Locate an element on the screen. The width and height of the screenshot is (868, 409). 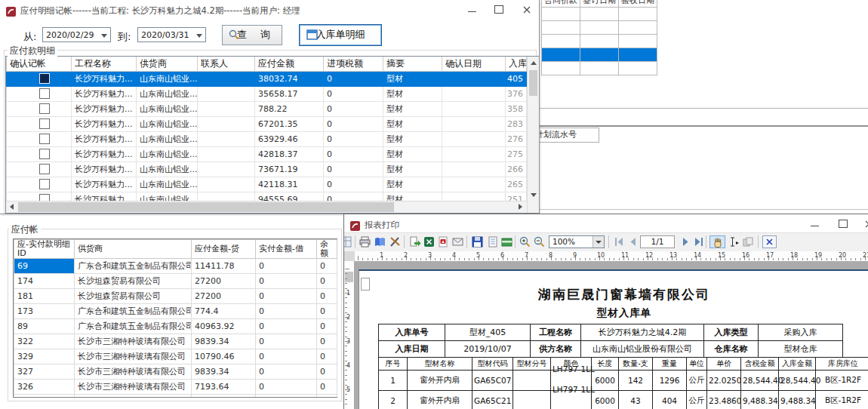
column-header: 进项税额 is located at coordinates (353, 64).